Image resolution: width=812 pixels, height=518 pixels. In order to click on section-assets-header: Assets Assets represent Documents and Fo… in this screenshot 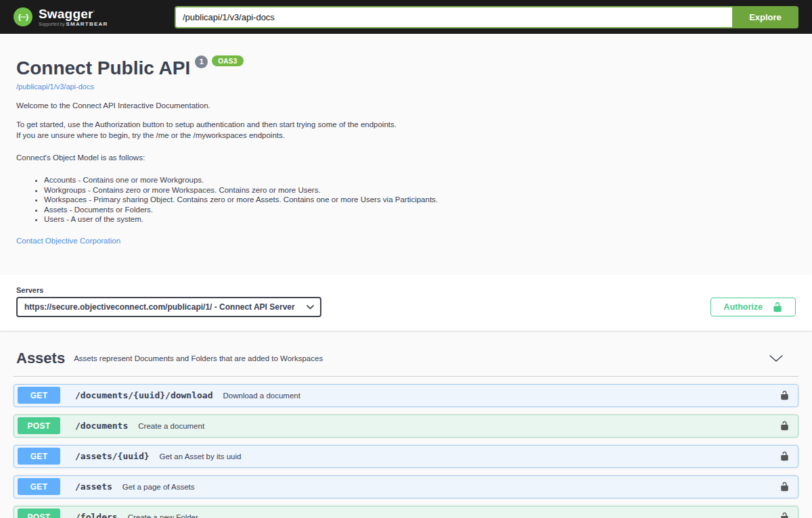, I will do `click(406, 361)`.